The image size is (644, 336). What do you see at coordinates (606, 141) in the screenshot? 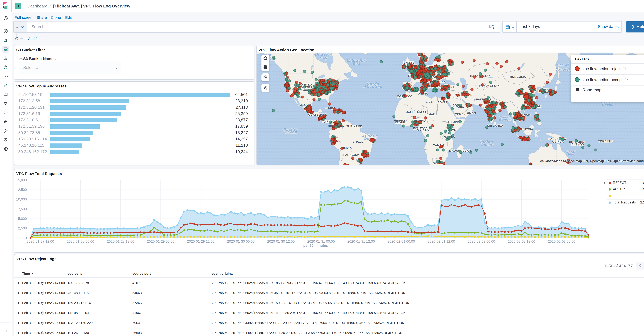
I see `svg-text: TOKELAU` at bounding box center [606, 141].